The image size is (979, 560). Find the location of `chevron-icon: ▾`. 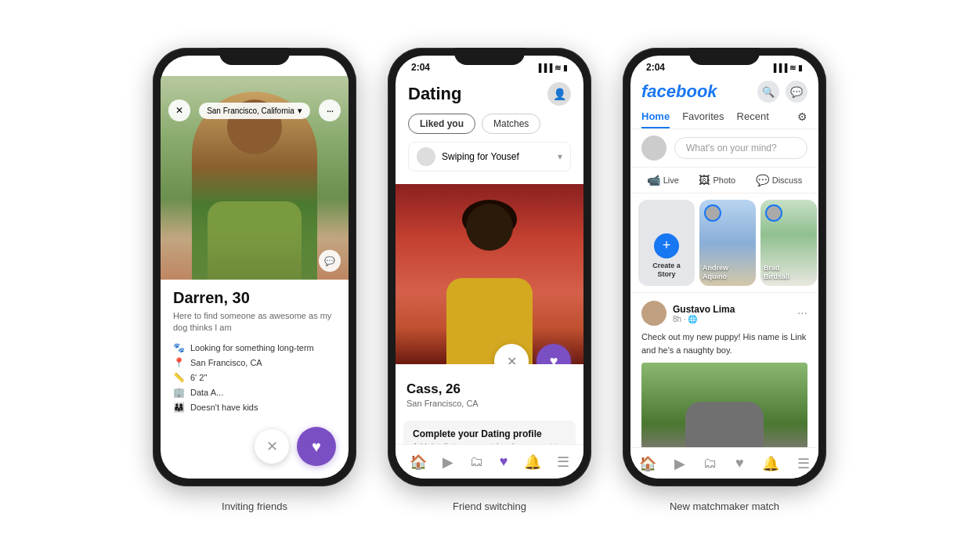

chevron-icon: ▾ is located at coordinates (300, 111).